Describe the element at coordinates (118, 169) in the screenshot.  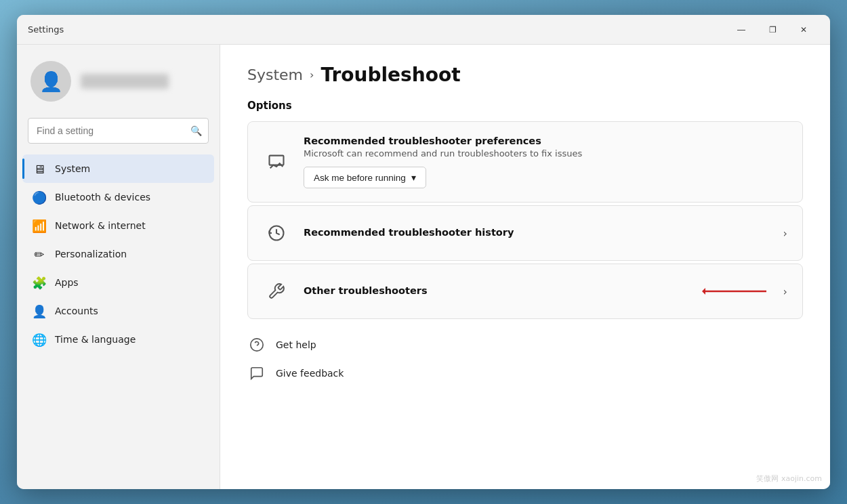
I see `sidebar-item-system: 🖥System` at that location.